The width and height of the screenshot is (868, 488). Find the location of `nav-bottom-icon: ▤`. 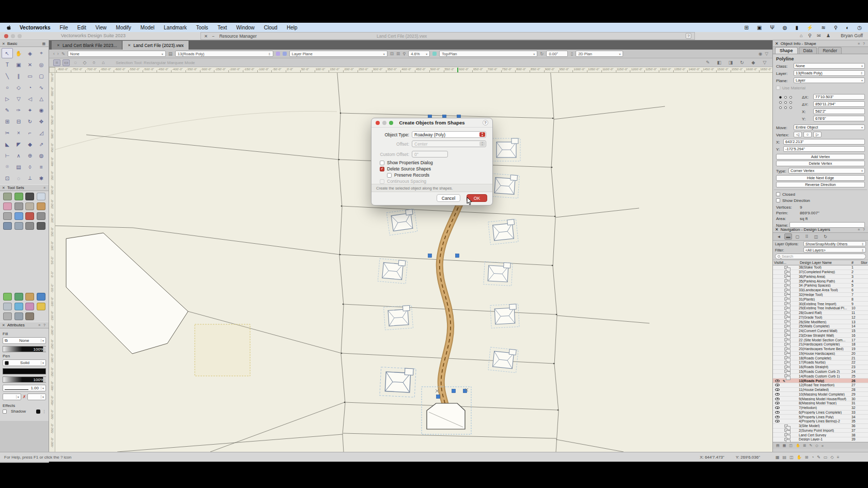

nav-bottom-icon: ▤ is located at coordinates (778, 446).